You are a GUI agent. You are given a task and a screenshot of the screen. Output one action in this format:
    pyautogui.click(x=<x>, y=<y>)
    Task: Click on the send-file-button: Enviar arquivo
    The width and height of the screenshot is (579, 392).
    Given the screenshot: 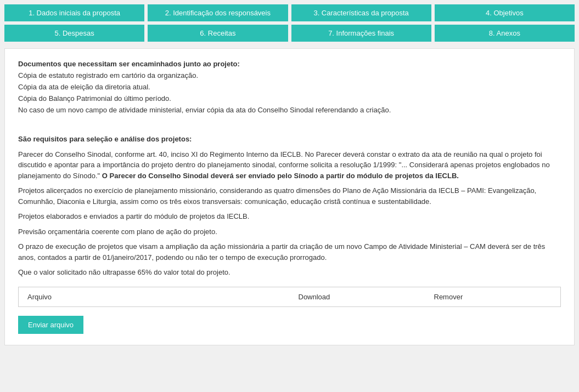 What is the action you would take?
    pyautogui.click(x=50, y=325)
    